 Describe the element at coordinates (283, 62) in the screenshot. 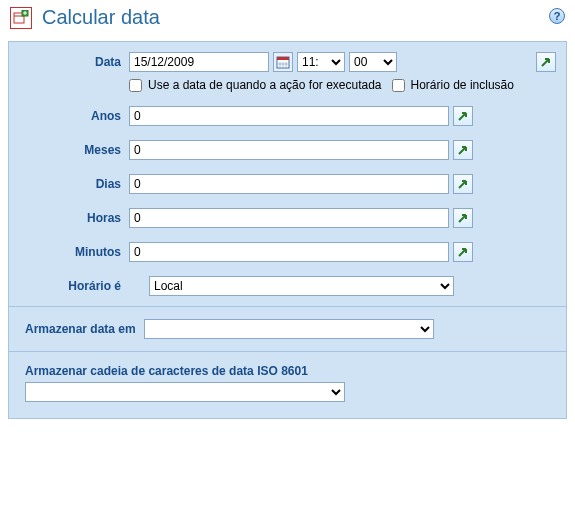

I see `calendar-icon` at that location.